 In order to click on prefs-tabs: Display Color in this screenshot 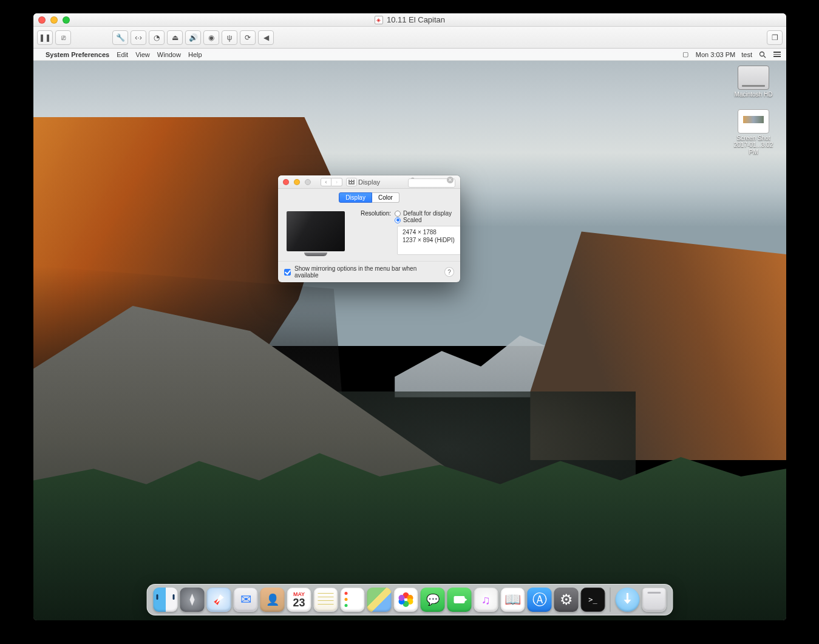, I will do `click(369, 197)`.